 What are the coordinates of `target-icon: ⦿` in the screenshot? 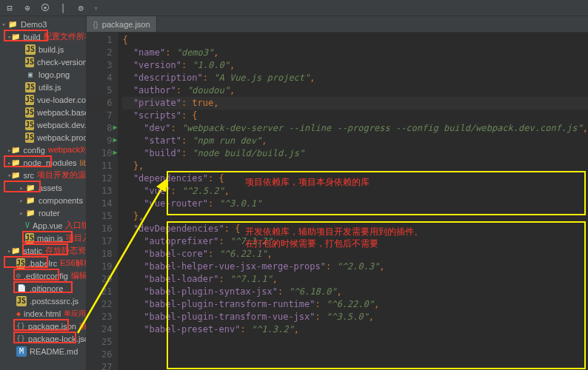 It's located at (45, 8).